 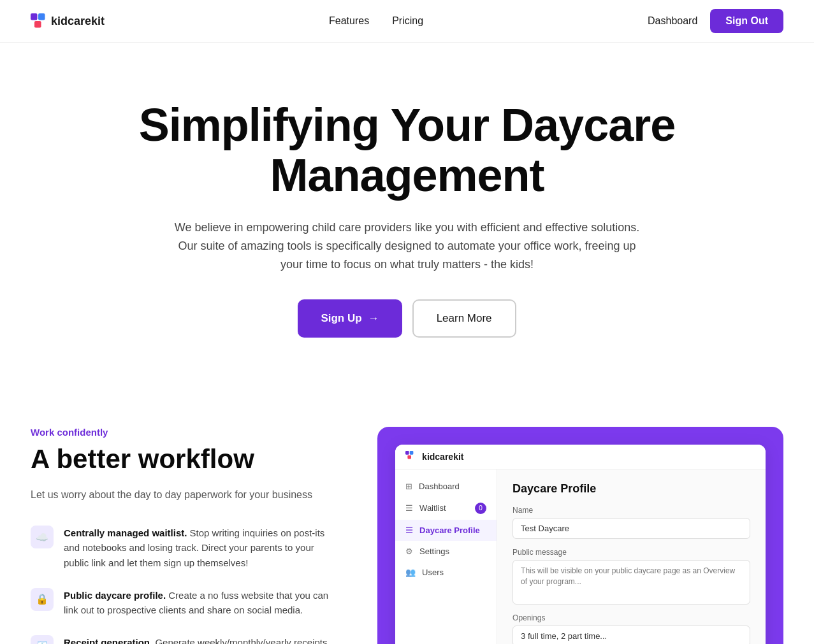 I want to click on hero-subtitle: We believe in empowering child care prov…, so click(x=407, y=246).